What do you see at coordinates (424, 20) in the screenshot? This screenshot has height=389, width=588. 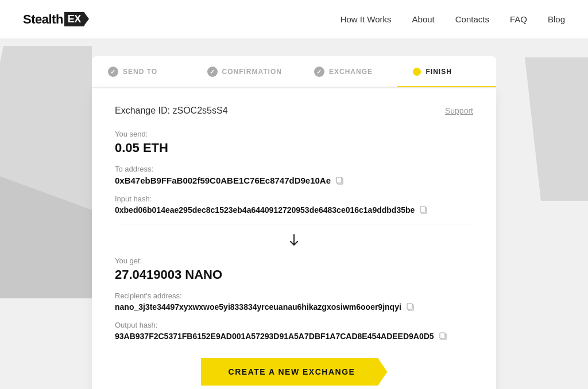 I see `nav-about: About` at bounding box center [424, 20].